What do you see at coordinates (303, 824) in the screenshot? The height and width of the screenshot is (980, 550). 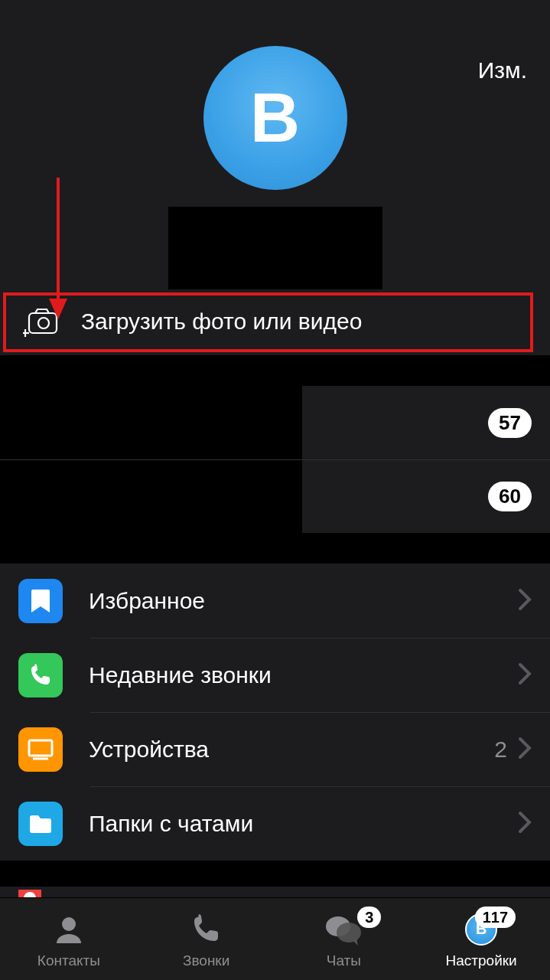 I see `menu-label: Папки с чатами` at bounding box center [303, 824].